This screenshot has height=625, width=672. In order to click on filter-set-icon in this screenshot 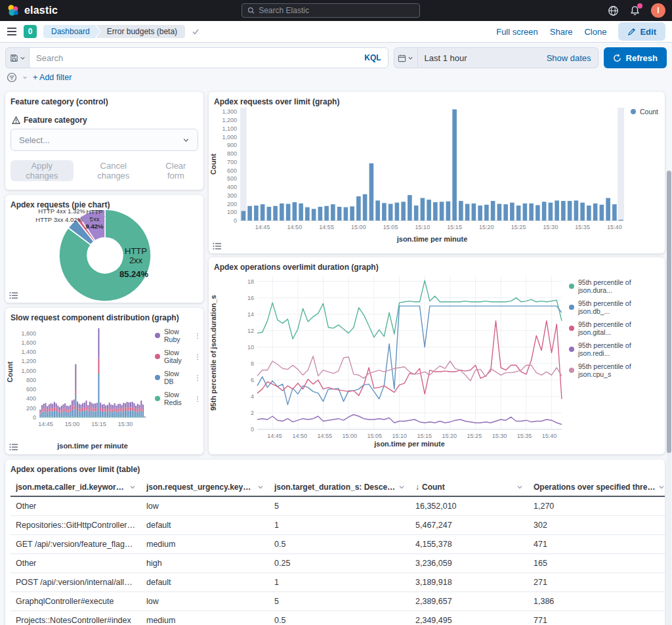, I will do `click(12, 77)`.